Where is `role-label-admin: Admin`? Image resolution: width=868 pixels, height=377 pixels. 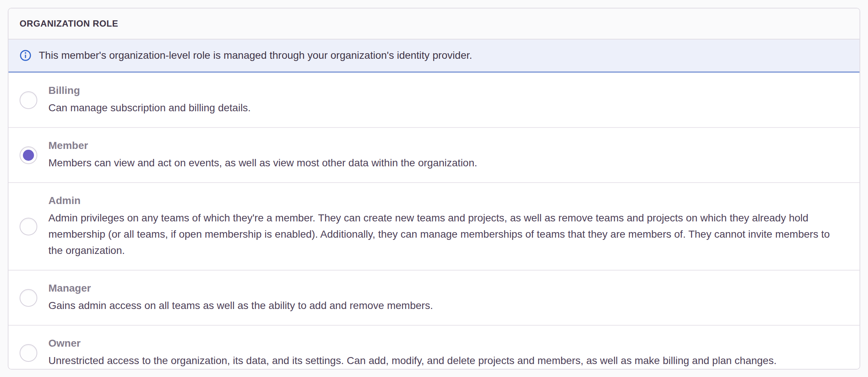 role-label-admin: Admin is located at coordinates (443, 201).